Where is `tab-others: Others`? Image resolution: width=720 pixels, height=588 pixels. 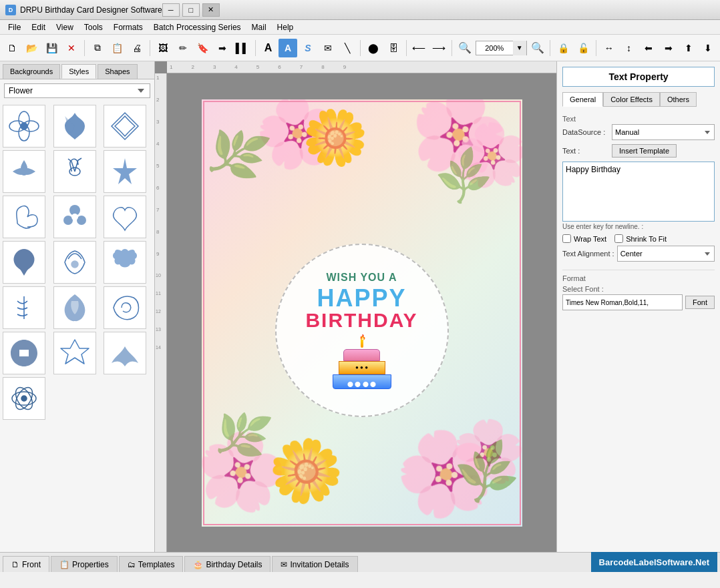 tab-others: Others is located at coordinates (679, 99).